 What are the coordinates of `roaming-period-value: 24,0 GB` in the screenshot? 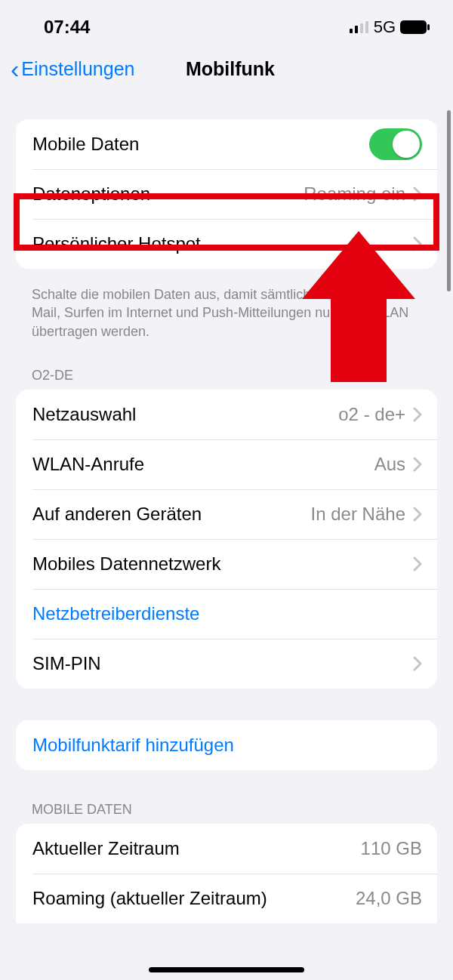 It's located at (389, 898).